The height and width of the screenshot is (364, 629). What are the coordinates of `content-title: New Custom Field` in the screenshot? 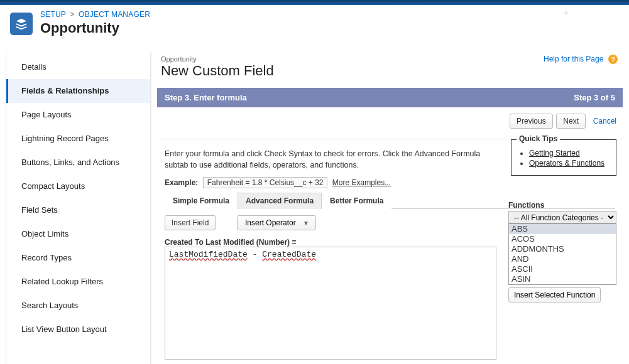 It's located at (390, 74).